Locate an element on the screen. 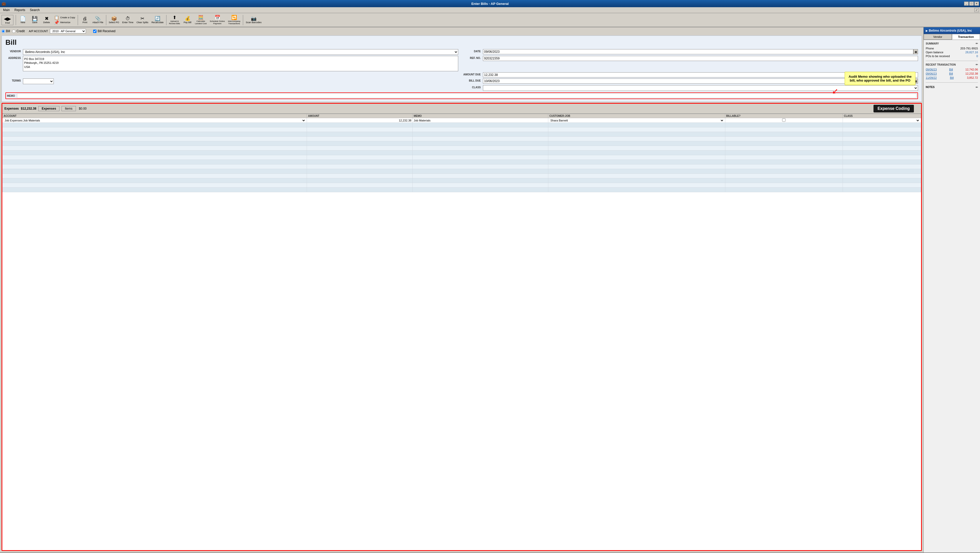  memorize-label: Memorize is located at coordinates (65, 22).